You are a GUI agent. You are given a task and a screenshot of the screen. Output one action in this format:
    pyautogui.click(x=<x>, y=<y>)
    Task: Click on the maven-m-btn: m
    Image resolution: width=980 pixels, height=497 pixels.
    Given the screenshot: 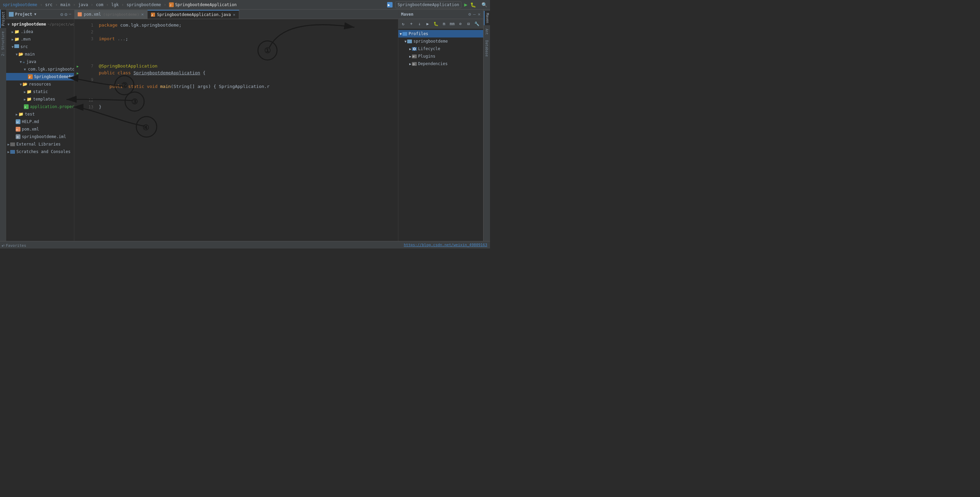 What is the action you would take?
    pyautogui.click(x=444, y=24)
    